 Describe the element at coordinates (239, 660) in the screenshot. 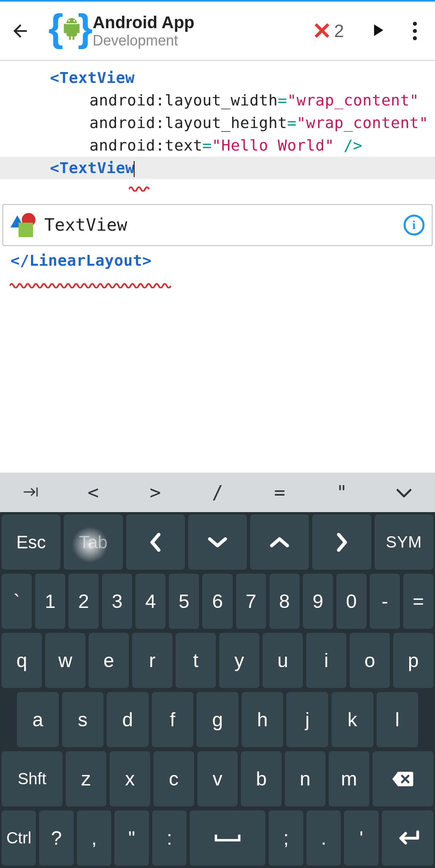

I see `key-y: y` at that location.